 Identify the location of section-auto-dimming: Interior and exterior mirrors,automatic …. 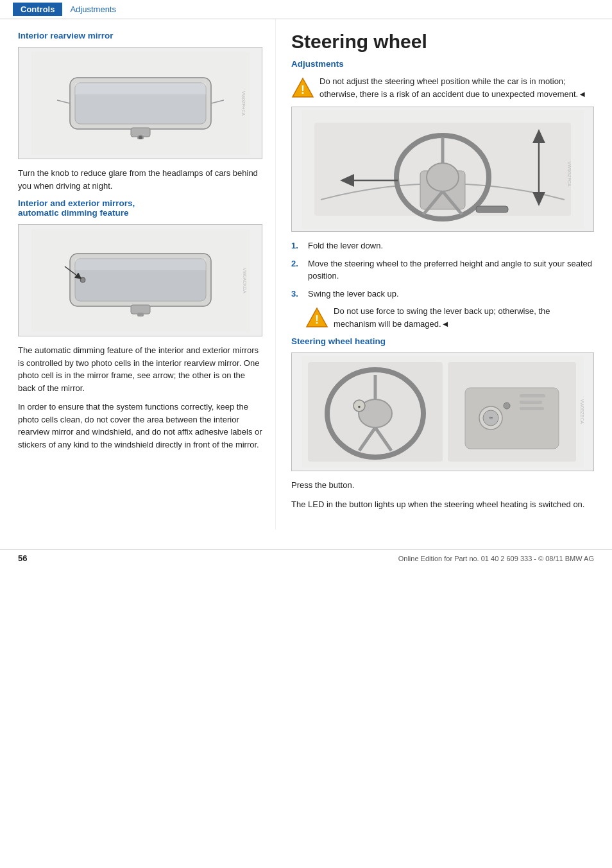
(140, 325).